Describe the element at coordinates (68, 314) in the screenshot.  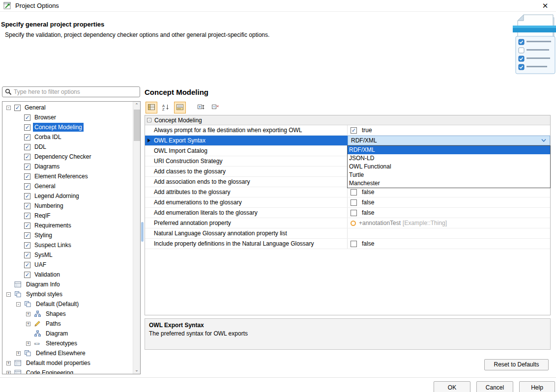
I see `tree-item-shapes: +Shapes` at that location.